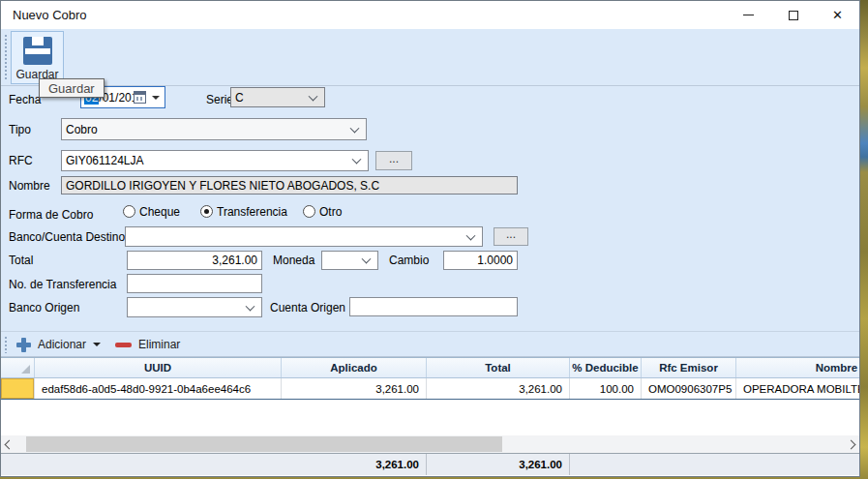 The width and height of the screenshot is (868, 479). Describe the element at coordinates (105, 161) in the screenshot. I see `rfc-value: GIY061124LJA` at that location.